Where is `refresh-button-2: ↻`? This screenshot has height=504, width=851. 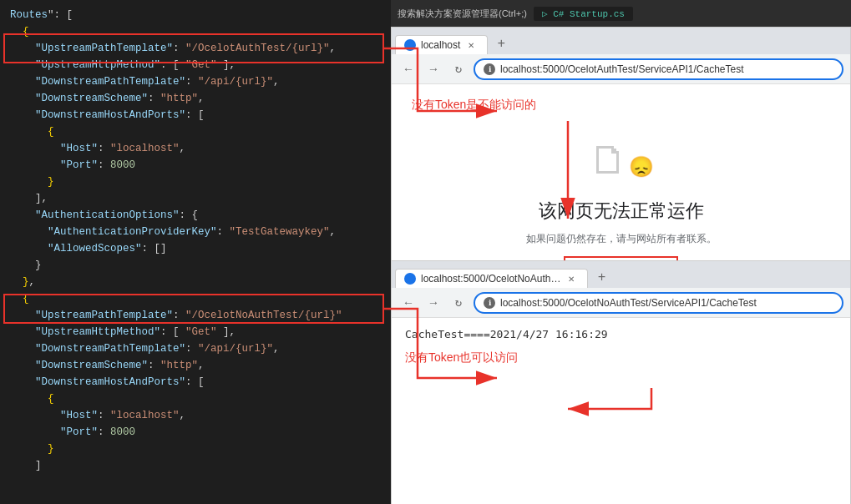
refresh-button-2: ↻ is located at coordinates (458, 303).